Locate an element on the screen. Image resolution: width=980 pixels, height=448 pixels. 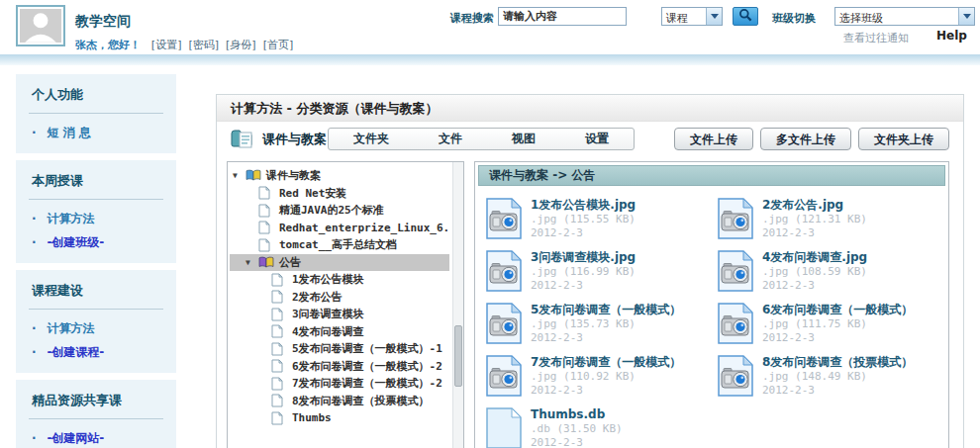
sidebar-link: 短 消 息 is located at coordinates (68, 133).